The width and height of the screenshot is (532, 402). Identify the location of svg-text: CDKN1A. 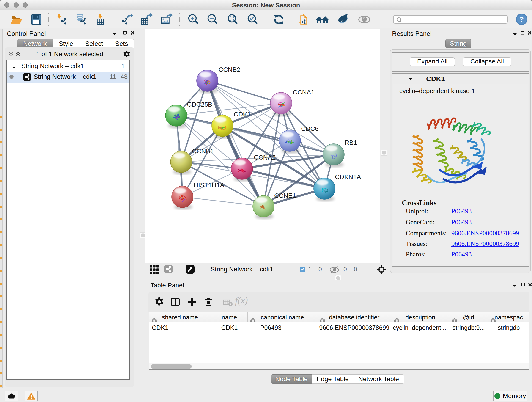
(348, 177).